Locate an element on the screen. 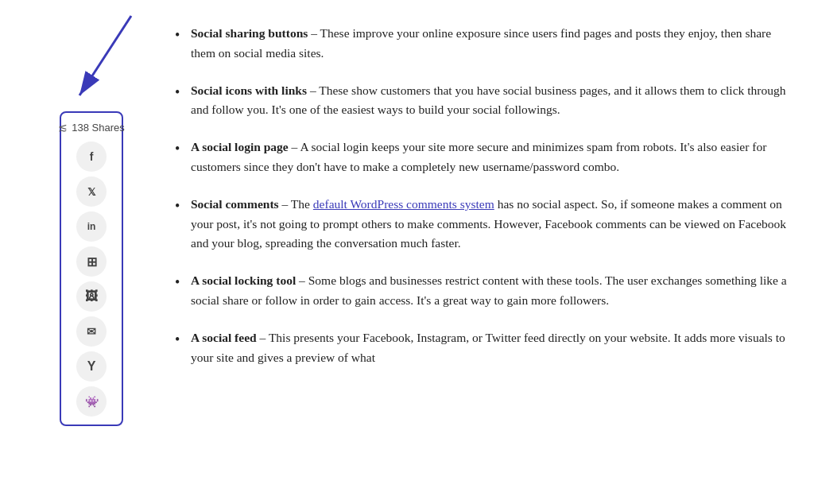 This screenshot has width=814, height=504. list-item-social-feed: A social feed – This presents your Faceb… is located at coordinates (483, 348).